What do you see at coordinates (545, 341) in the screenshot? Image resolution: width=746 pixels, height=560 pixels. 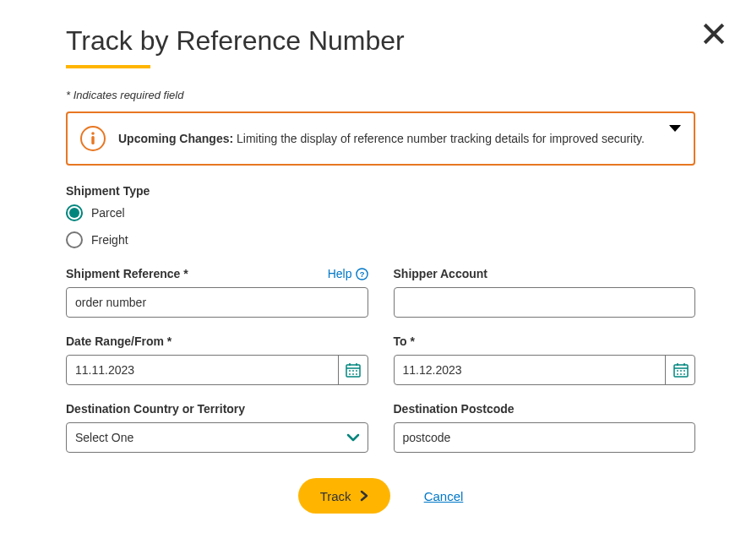 I see `date-to-label: To *` at bounding box center [545, 341].